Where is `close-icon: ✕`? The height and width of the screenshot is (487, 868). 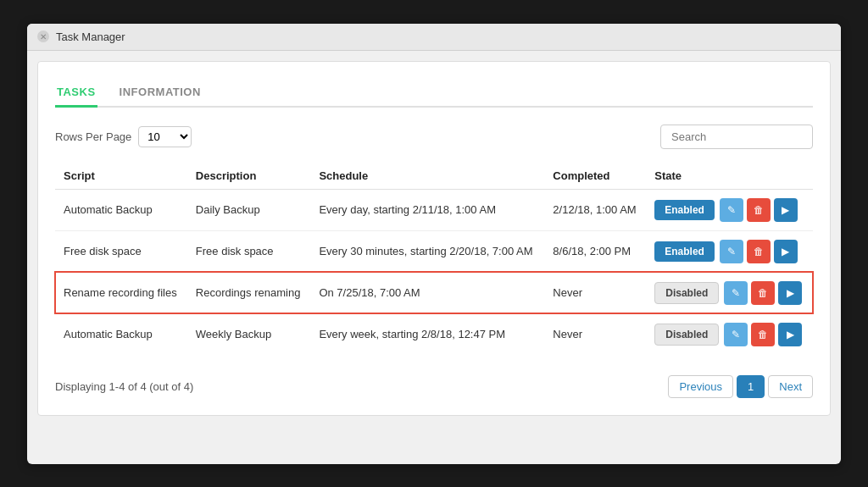 close-icon: ✕ is located at coordinates (43, 37).